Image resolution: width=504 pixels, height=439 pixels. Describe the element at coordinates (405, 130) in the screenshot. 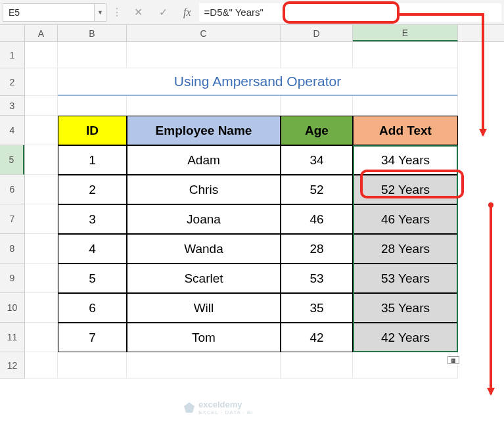

I see `header-add: Add Text` at that location.